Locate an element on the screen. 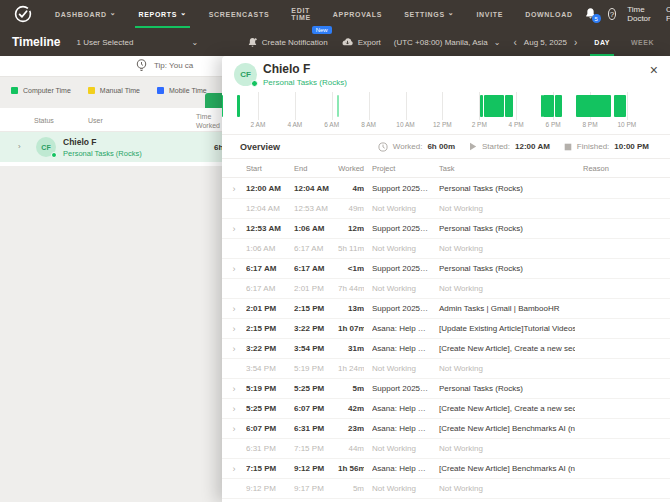  overview-label: Overview is located at coordinates (260, 147).